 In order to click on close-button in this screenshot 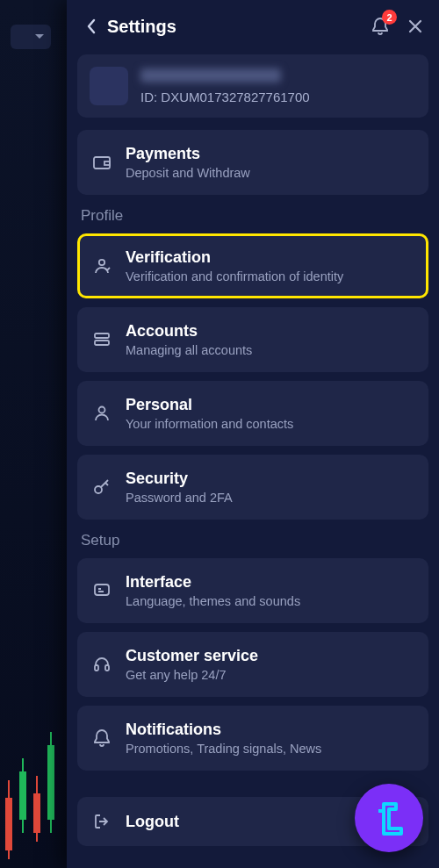, I will do `click(415, 26)`.